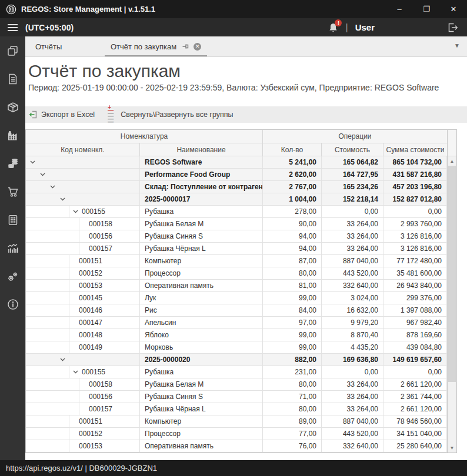  I want to click on sidebar-item-documents, so click(13, 79).